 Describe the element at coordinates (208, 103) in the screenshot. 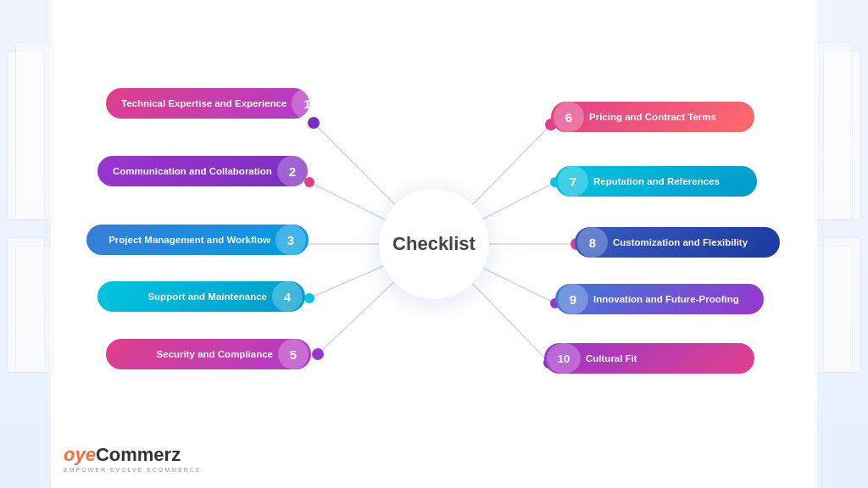

I see `pill-item-1: Technical Expertise and Experience 1` at that location.